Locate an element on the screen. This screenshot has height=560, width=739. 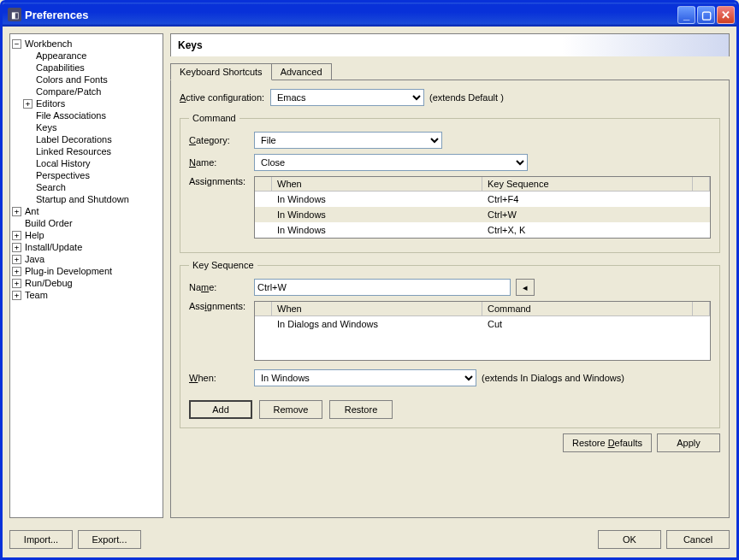
collapse-icon: − is located at coordinates (17, 44).